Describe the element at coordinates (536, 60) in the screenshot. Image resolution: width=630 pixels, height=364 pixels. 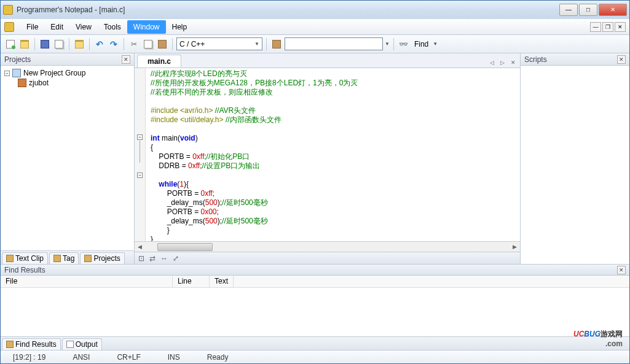
I see `scripts-panel-title: Scripts` at that location.